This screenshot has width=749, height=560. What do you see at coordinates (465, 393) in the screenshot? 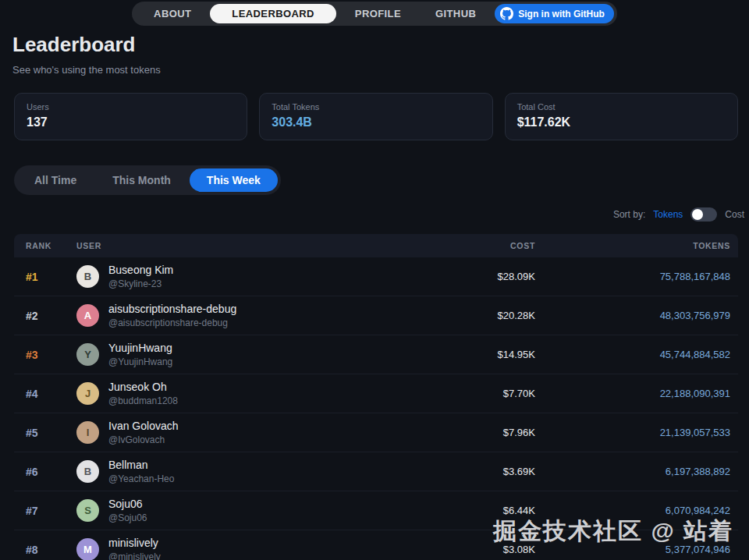
I see `cost-cell: $7.70K` at bounding box center [465, 393].